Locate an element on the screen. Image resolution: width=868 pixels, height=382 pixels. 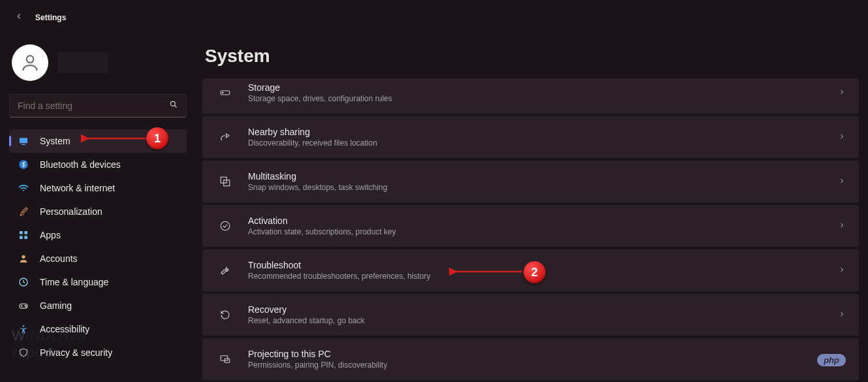
wifi-icon is located at coordinates (23, 188).